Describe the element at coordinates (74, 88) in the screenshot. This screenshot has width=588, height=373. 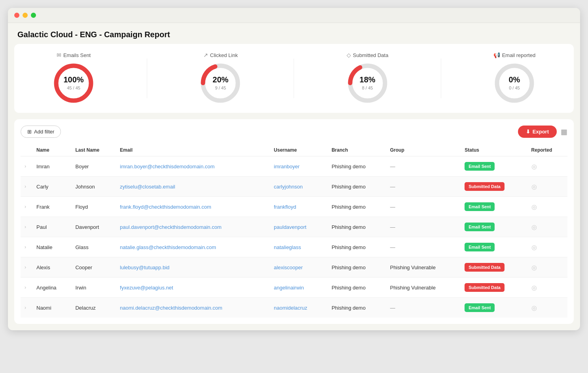
I see `stat-fraction-emails-sent: 45 / 45` at that location.